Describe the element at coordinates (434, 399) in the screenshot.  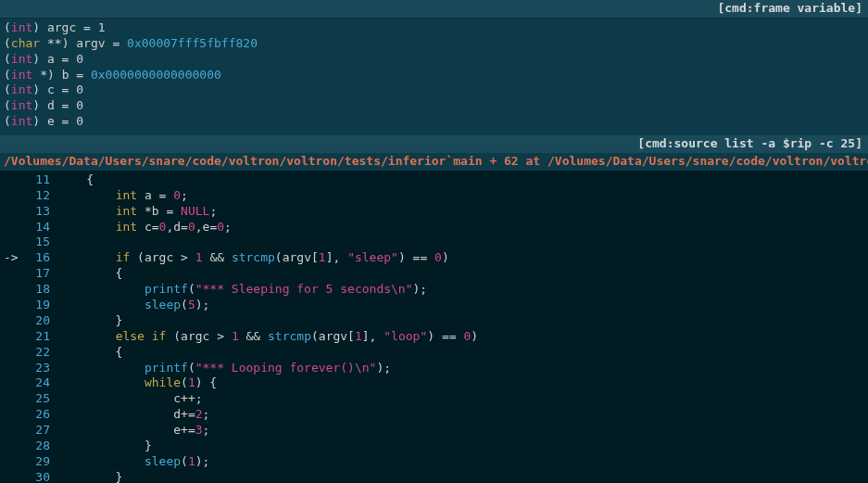
I see `source-row: 25 c++;` at that location.